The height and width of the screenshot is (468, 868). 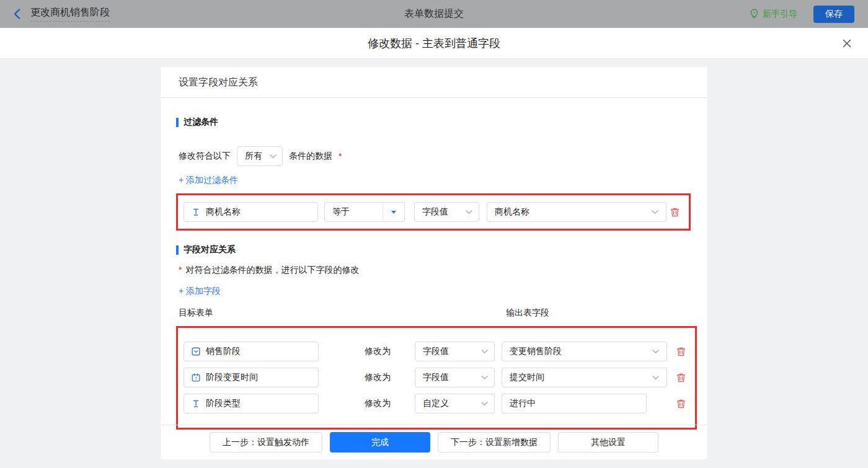 What do you see at coordinates (584, 377) in the screenshot?
I see `mapping-value-select: 提交时间` at bounding box center [584, 377].